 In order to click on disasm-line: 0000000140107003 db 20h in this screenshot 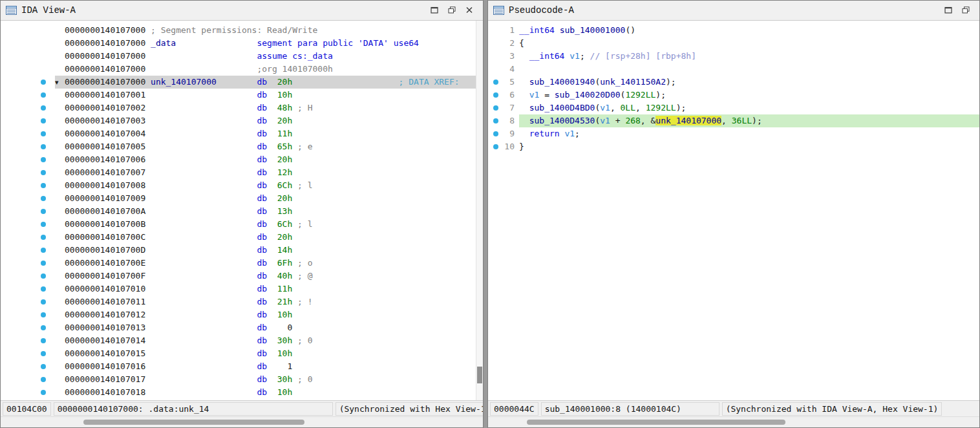, I will do `click(238, 121)`.